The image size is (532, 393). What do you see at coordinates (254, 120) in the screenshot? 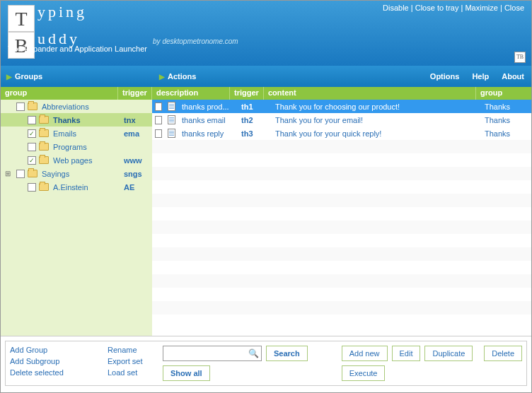
I see `action-trigger: th2` at bounding box center [254, 120].